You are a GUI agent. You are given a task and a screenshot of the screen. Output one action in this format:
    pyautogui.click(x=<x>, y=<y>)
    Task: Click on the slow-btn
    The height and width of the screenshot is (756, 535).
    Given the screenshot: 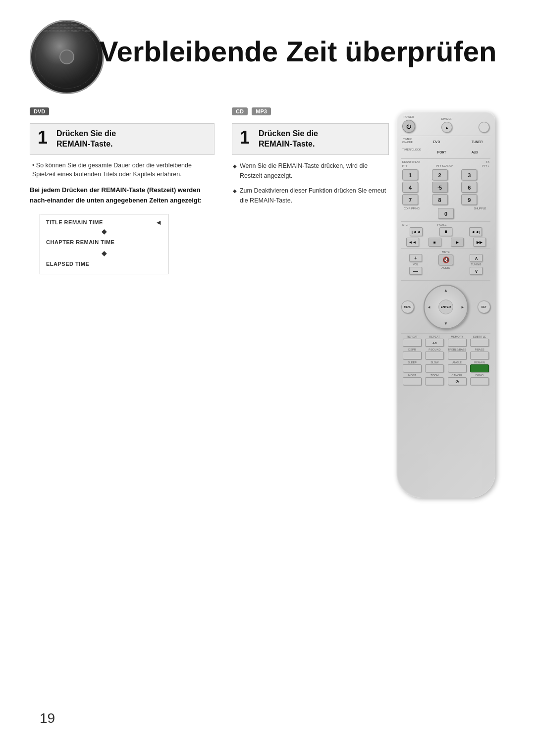 What is the action you would take?
    pyautogui.click(x=434, y=368)
    